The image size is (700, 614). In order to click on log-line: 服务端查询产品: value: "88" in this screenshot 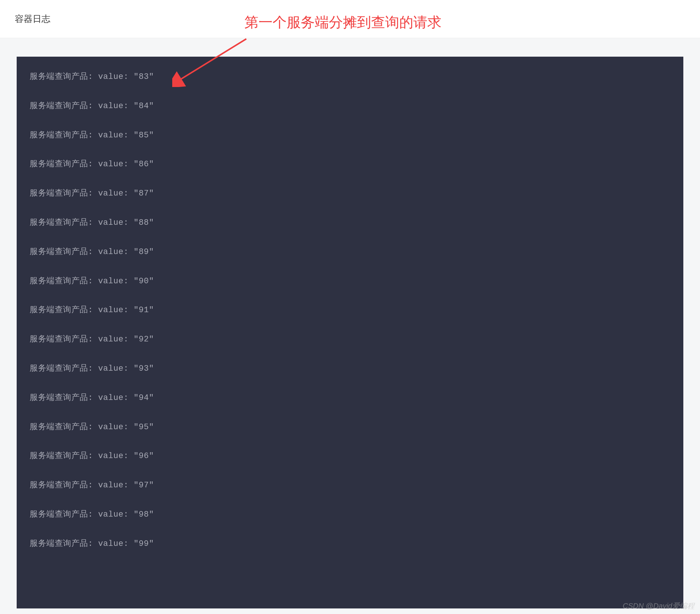, I will do `click(350, 223)`.